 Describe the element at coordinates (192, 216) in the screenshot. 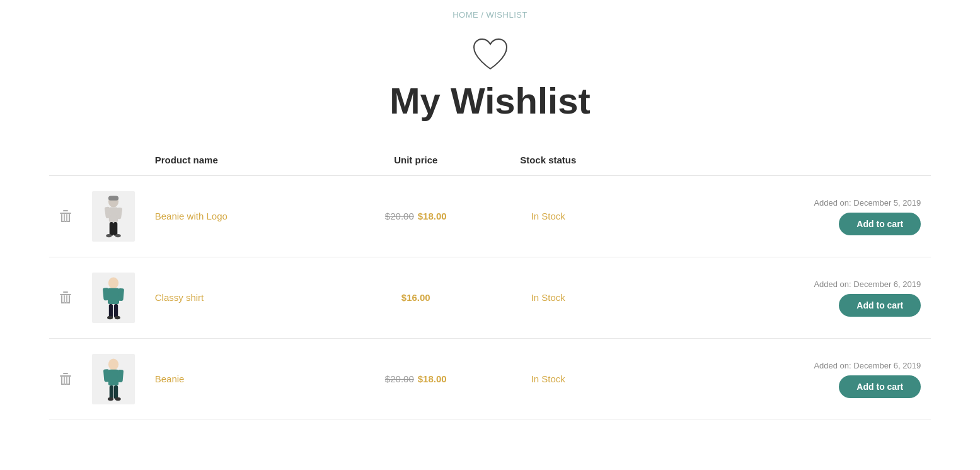

I see `product-name-link: Beanie with Logo` at that location.